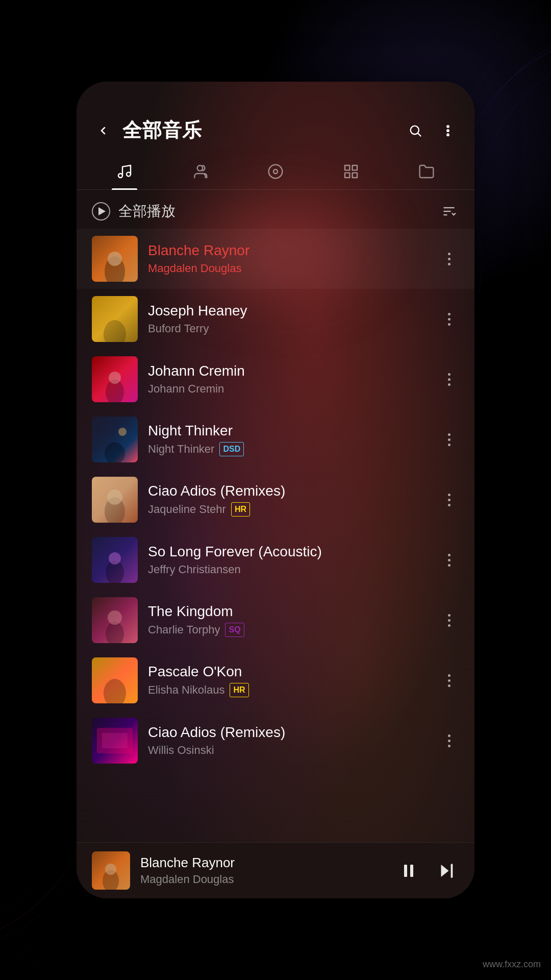 The height and width of the screenshot is (980, 551). Describe the element at coordinates (263, 871) in the screenshot. I see `now-playing-info: Blanche Raynor Magdalen Douglas` at that location.